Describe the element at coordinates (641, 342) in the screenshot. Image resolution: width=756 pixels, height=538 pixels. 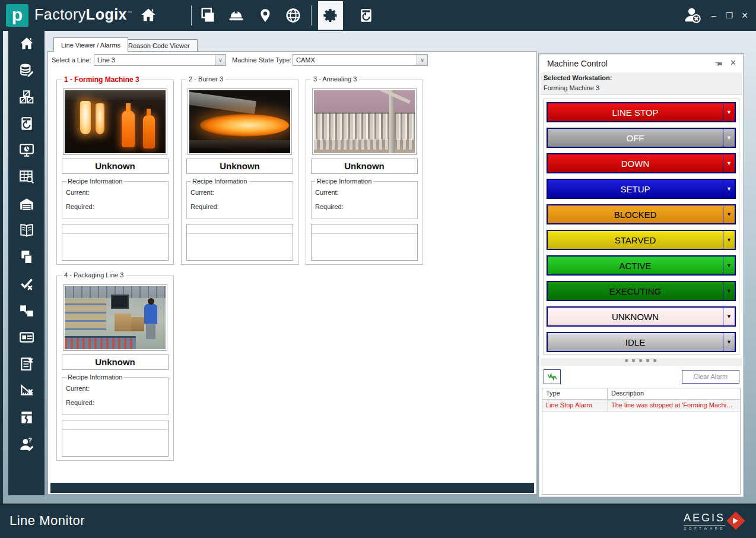
I see `state-button-idle: IDLE▼` at that location.